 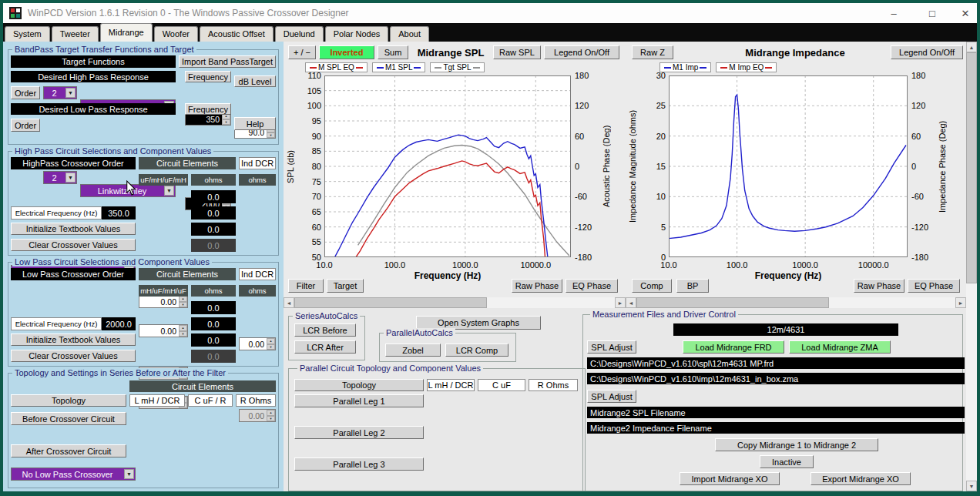 I want to click on series-autocalcs-group, so click(x=327, y=338).